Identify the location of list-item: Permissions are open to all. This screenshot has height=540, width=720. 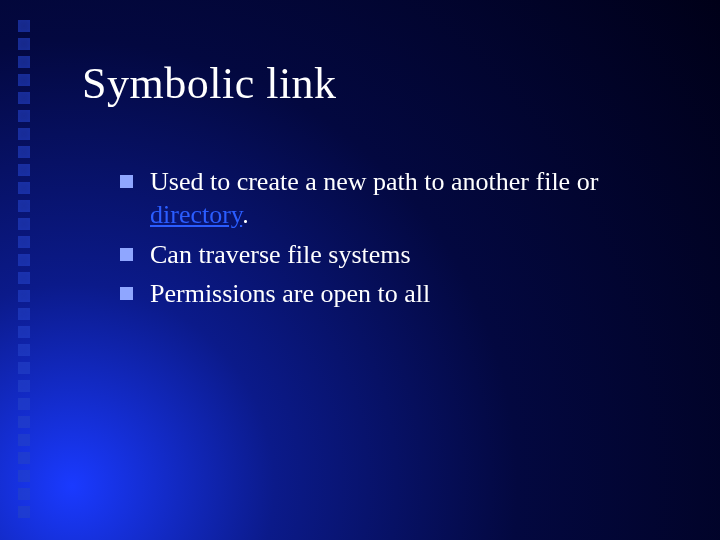
(395, 294).